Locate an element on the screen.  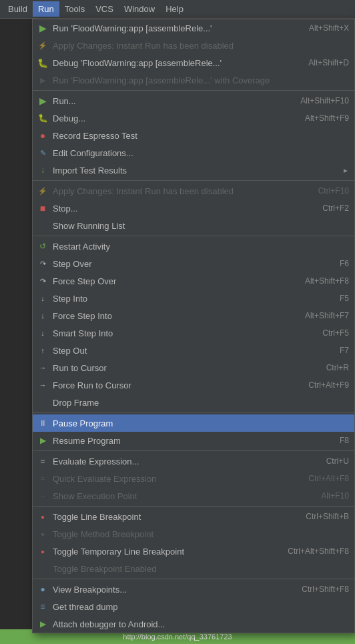
menu-item-attach-debugger: ▶ Attach debugger to Android... is located at coordinates (194, 624).